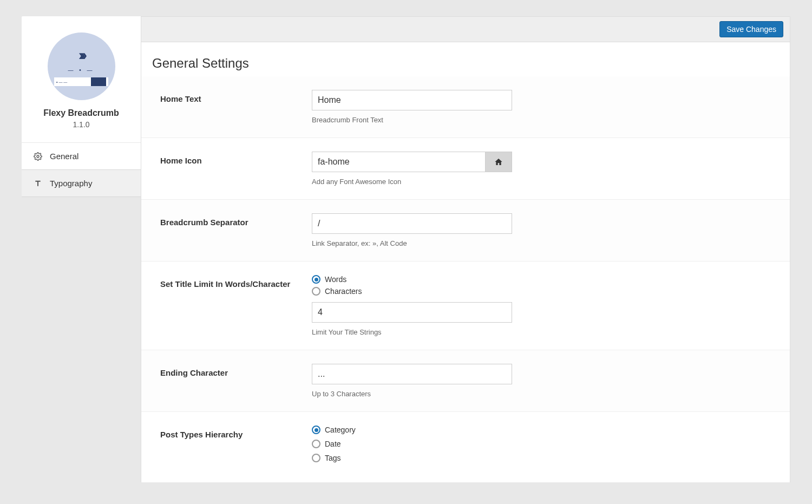 The height and width of the screenshot is (504, 812). What do you see at coordinates (81, 113) in the screenshot?
I see `plugin-name: Flexy Breadcrumb` at bounding box center [81, 113].